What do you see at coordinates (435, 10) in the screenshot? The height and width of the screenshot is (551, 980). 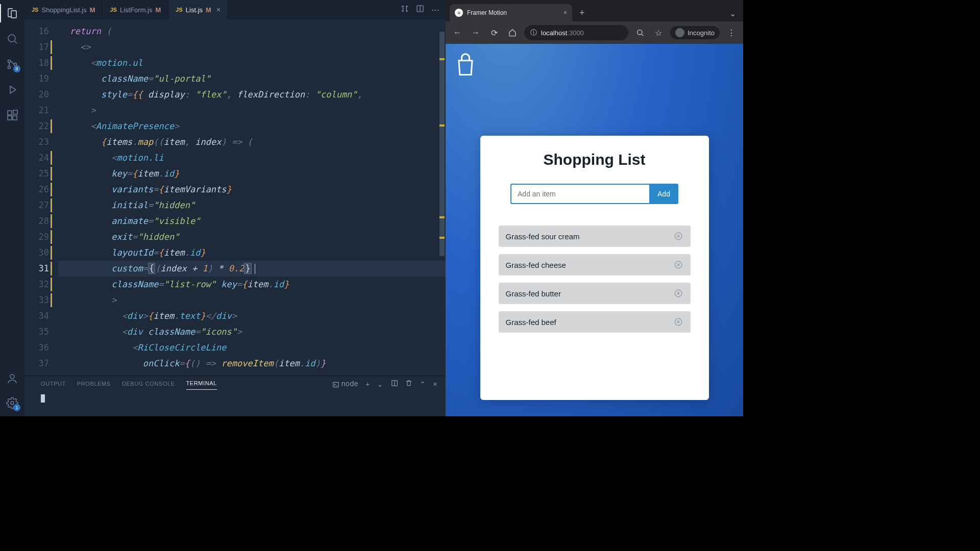 I see `more-icon: ⋯` at bounding box center [435, 10].